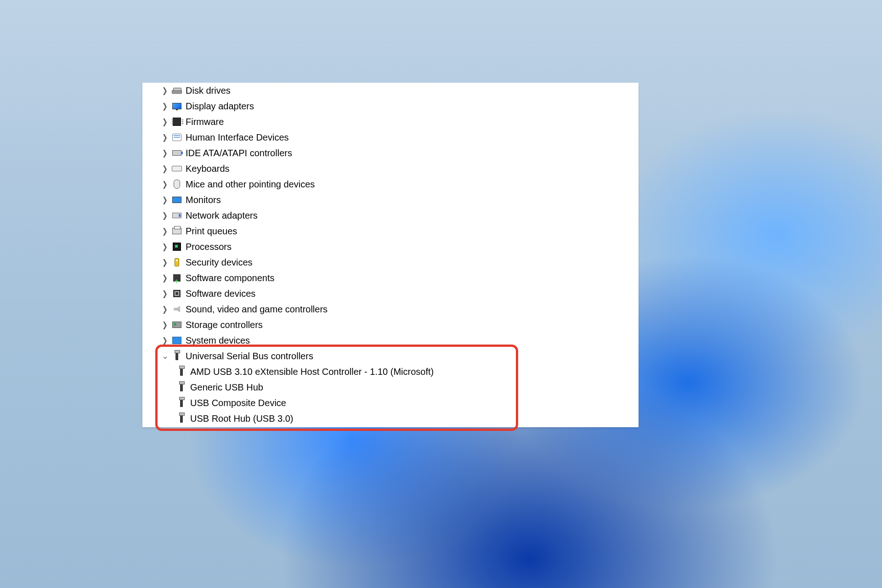 The image size is (882, 588). Describe the element at coordinates (177, 153) in the screenshot. I see `ide-icon` at that location.